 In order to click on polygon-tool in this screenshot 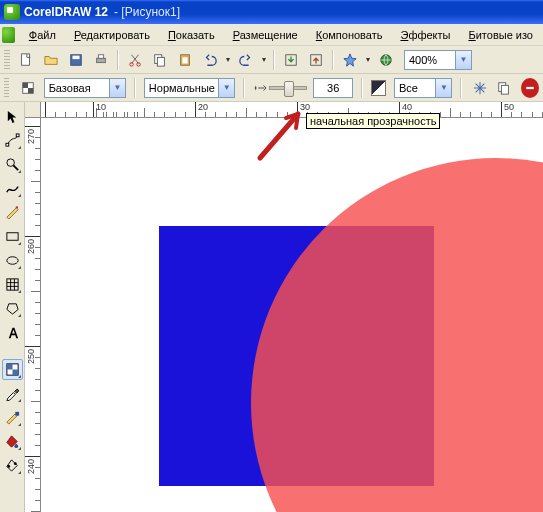, I will do `click(12, 308)`.